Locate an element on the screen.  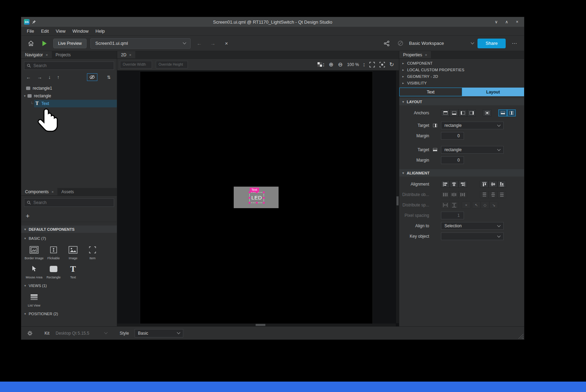
align-right-button is located at coordinates (463, 184).